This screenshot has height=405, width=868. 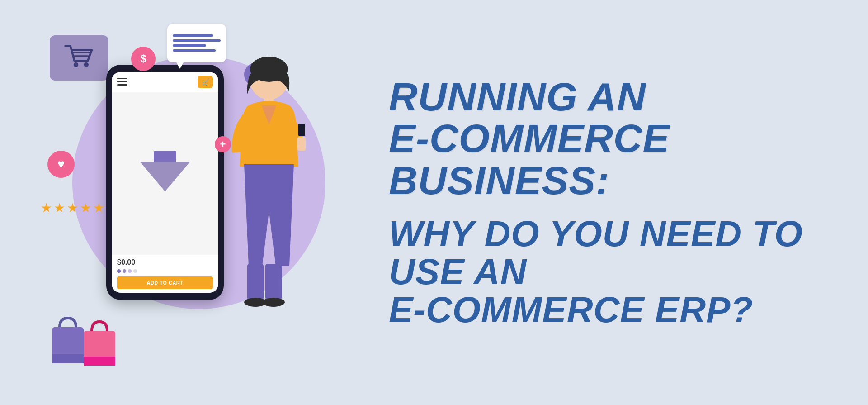 I want to click on phone-mockup: 🛒 $0.00, so click(x=165, y=182).